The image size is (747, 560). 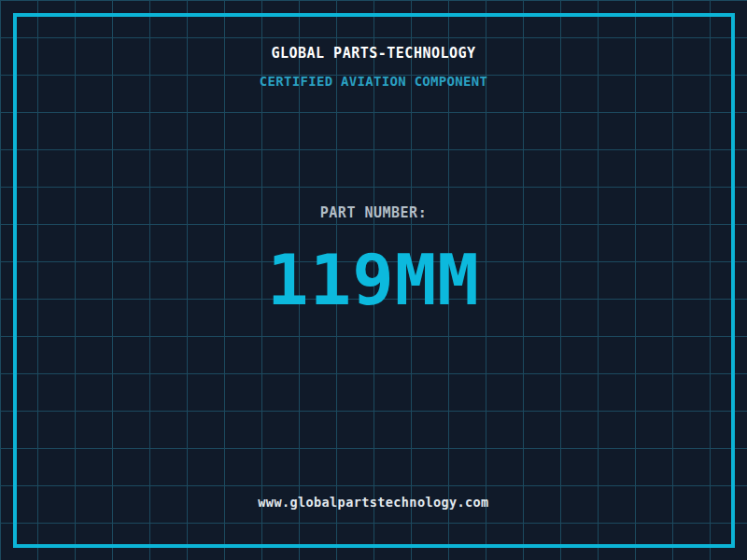 What do you see at coordinates (374, 280) in the screenshot?
I see `part-number-value: 119MM` at bounding box center [374, 280].